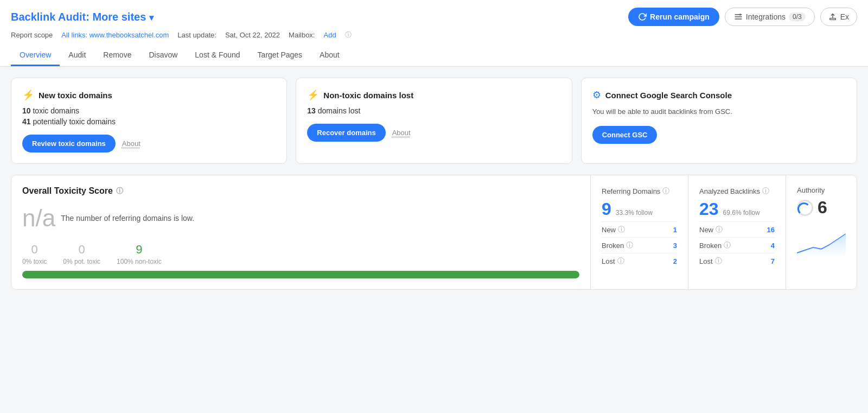 This screenshot has width=868, height=413. I want to click on authority-value: 6, so click(822, 207).